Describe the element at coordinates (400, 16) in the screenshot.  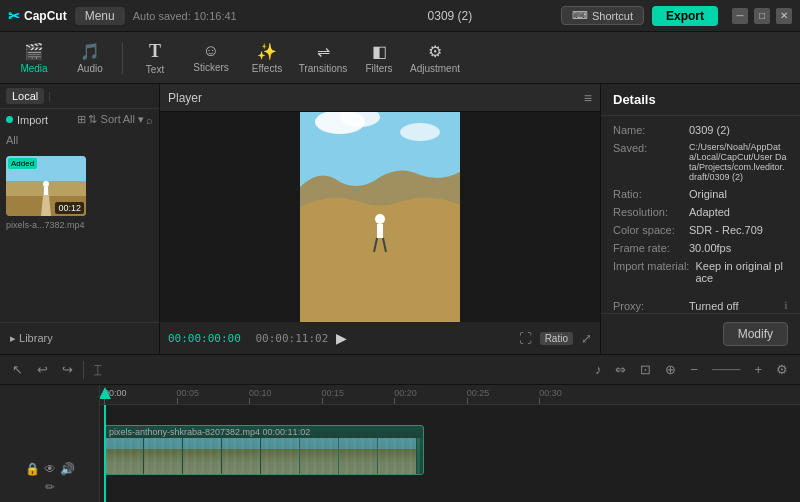
I see `top-bar: ✂ CapCut Menu Auto saved: 10:16:41 0309 …` at that location.